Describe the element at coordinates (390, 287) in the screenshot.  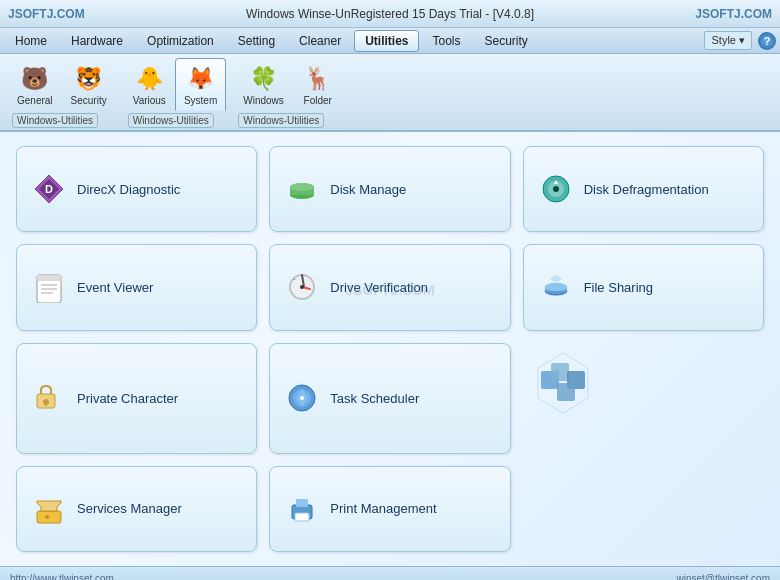
I see `tool-card-drive-verification: Drive Verification` at that location.